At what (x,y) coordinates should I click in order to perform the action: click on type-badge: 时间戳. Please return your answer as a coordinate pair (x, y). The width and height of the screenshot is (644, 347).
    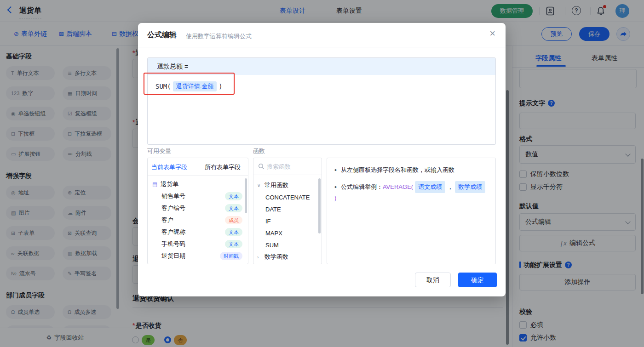
    Looking at the image, I should click on (231, 256).